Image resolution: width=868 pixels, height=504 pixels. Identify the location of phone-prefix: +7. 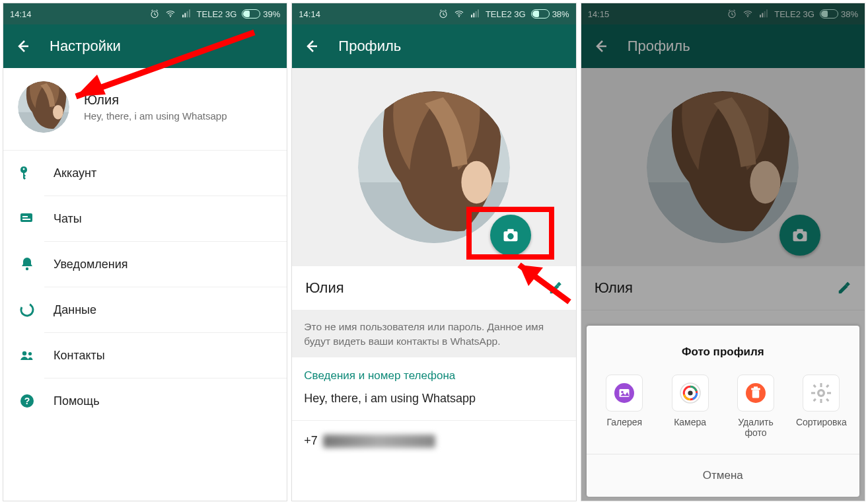
(310, 441).